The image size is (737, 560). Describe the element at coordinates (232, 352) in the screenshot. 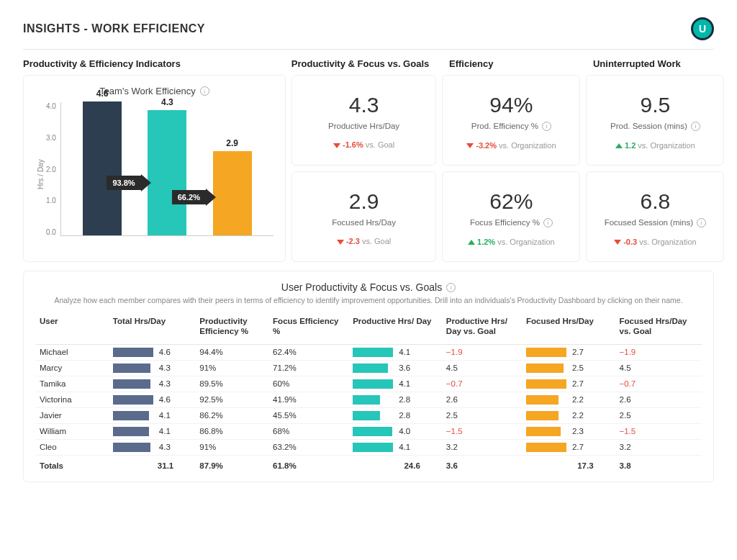

I see `cell-prod-eff: 94.4%` at that location.